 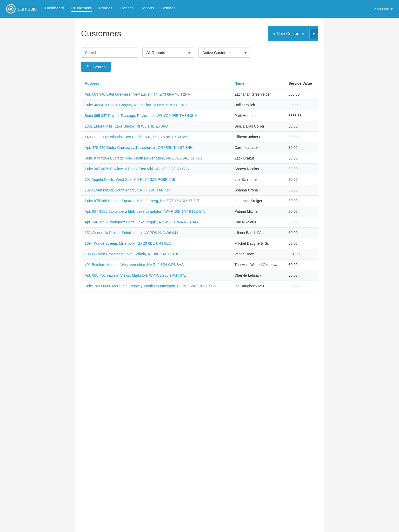 I want to click on table-cell-name: Ida Daugherty MD, so click(x=258, y=286).